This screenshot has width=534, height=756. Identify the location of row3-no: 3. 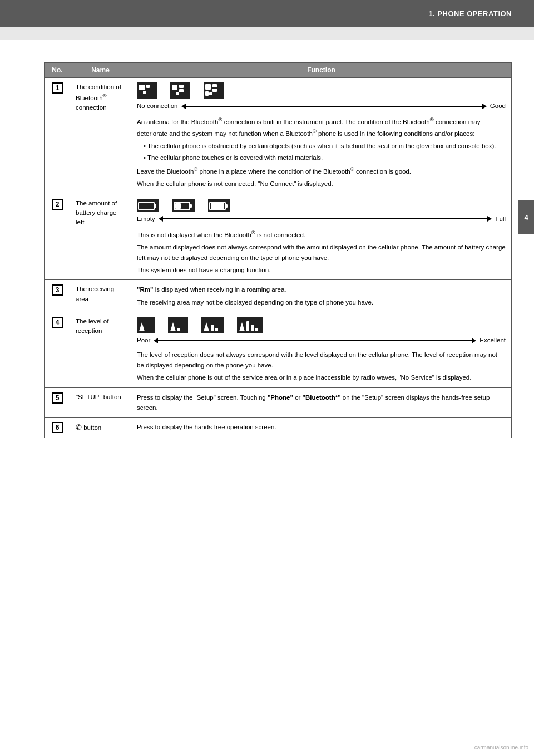
(58, 296).